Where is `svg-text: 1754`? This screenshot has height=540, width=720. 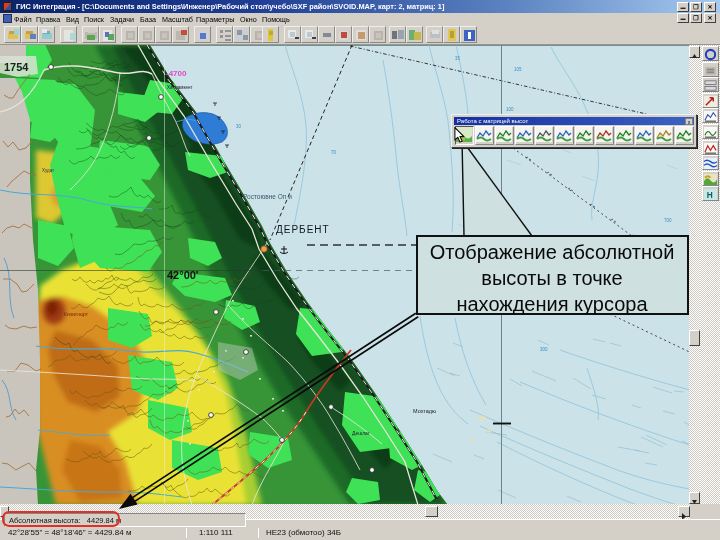
svg-text: 1754 is located at coordinates (16, 67).